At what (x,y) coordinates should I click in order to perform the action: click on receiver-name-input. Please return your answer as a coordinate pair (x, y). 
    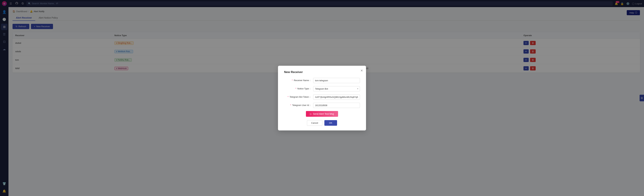
    Looking at the image, I should click on (336, 80).